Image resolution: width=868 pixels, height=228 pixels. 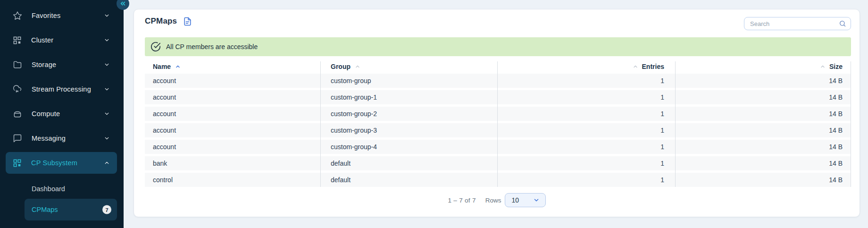 What do you see at coordinates (168, 21) in the screenshot?
I see `page-header: CPMaps` at bounding box center [168, 21].